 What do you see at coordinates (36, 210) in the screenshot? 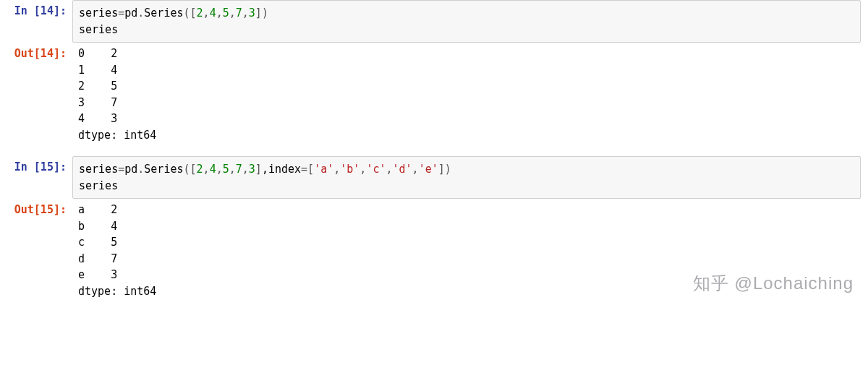
I see `output-prompt: Out[15]:` at bounding box center [36, 210].